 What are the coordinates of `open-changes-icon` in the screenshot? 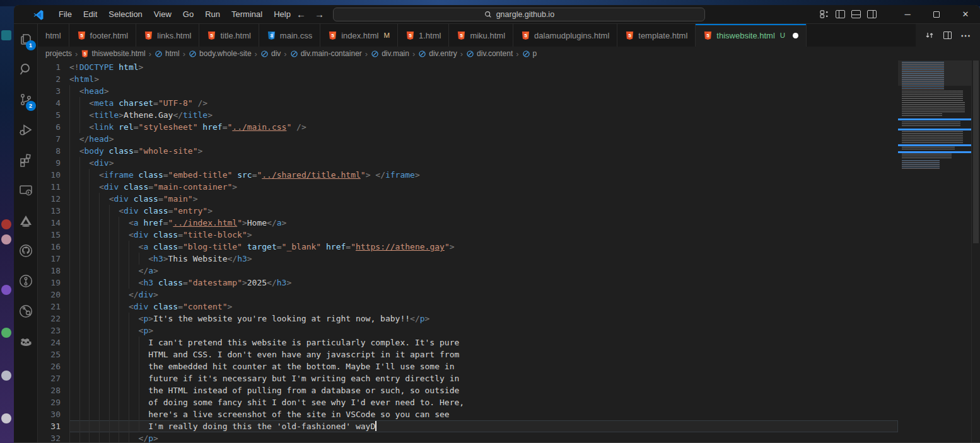 It's located at (930, 35).